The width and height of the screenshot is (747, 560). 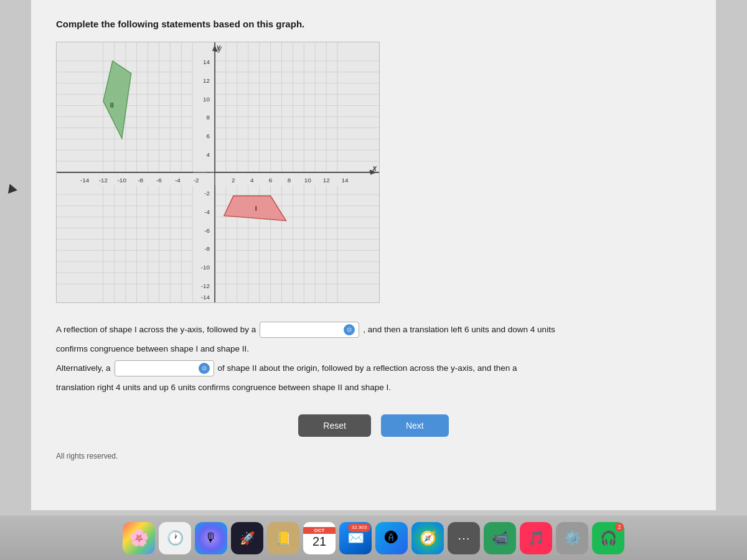 I want to click on page-title: Complete the following statements based …, so click(x=374, y=24).